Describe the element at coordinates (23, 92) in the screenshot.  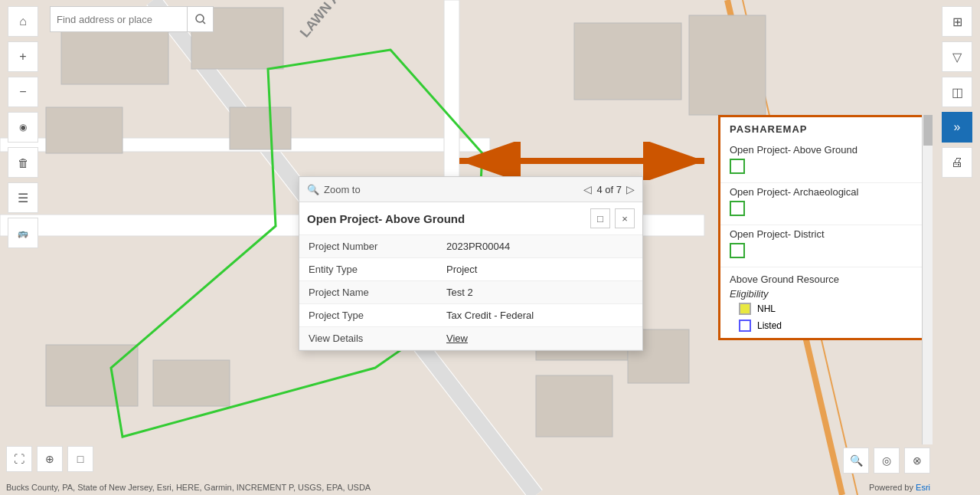
I see `zoom-out-button: −` at that location.